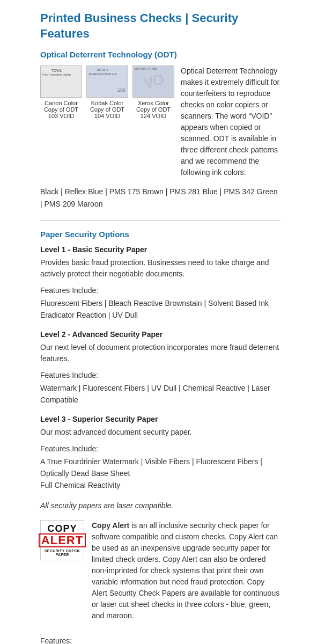 The width and height of the screenshot is (310, 644). Describe the element at coordinates (160, 197) in the screenshot. I see `ink-colors: Black | Reflex Blue | PMS 175 Brown | PM…` at that location.